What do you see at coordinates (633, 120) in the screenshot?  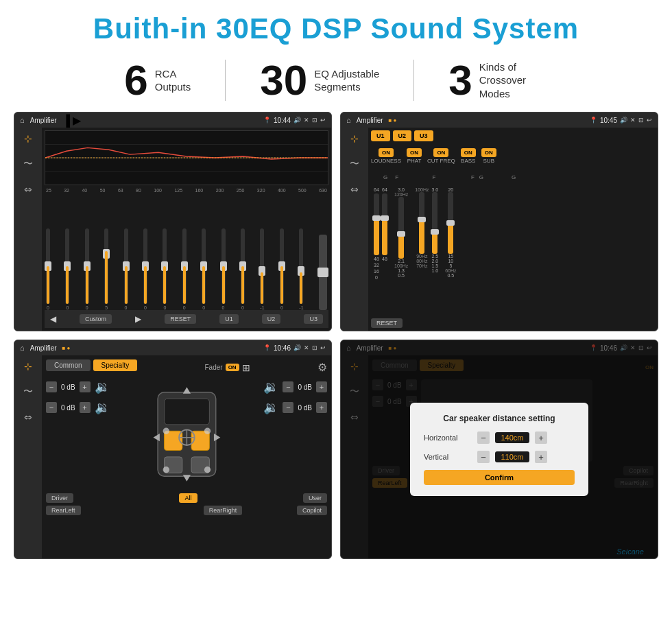 I see `amp-x-icon: ✕` at bounding box center [633, 120].